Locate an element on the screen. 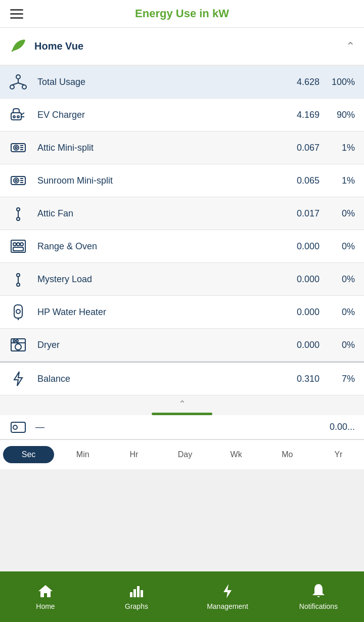  time-mo: Mo is located at coordinates (287, 455).